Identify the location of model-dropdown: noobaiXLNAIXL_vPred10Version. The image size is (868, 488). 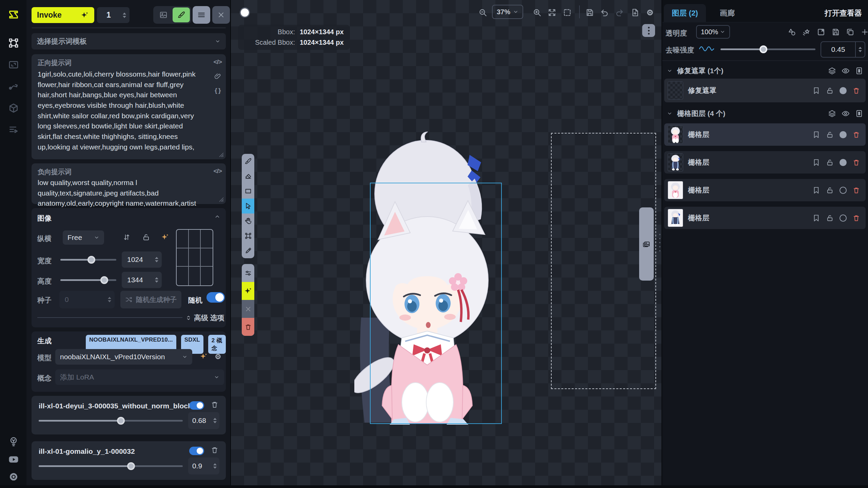
(124, 357).